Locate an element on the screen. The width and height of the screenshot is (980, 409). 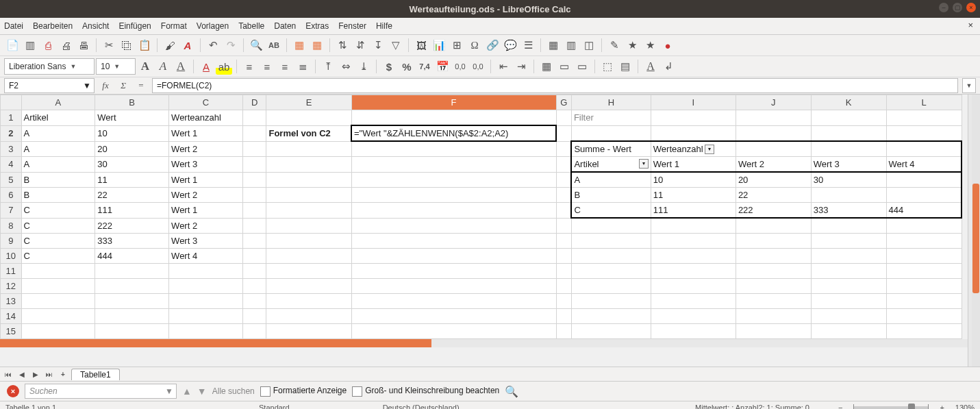
minimize-button: – is located at coordinates (944, 8).